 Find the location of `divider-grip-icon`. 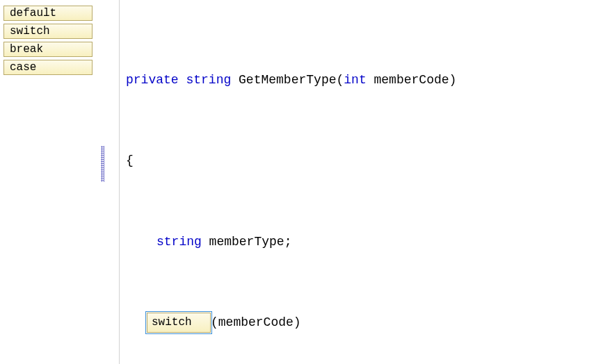

divider-grip-icon is located at coordinates (103, 164).